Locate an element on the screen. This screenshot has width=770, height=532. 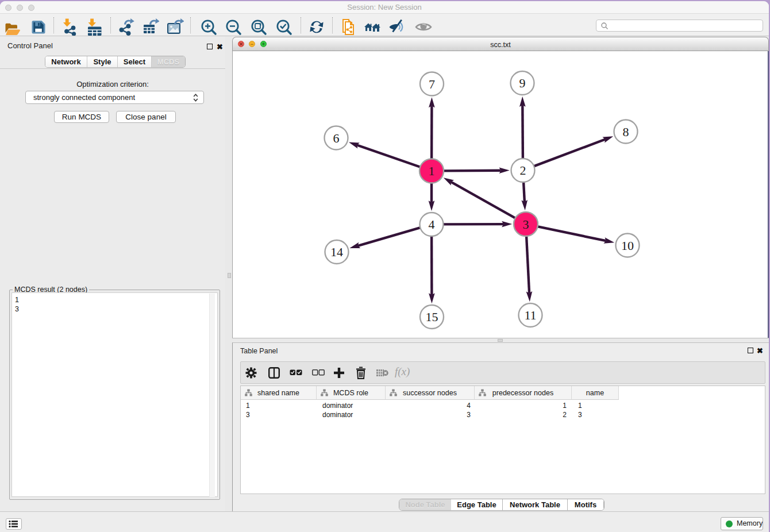
svg-text: 15 is located at coordinates (432, 317).